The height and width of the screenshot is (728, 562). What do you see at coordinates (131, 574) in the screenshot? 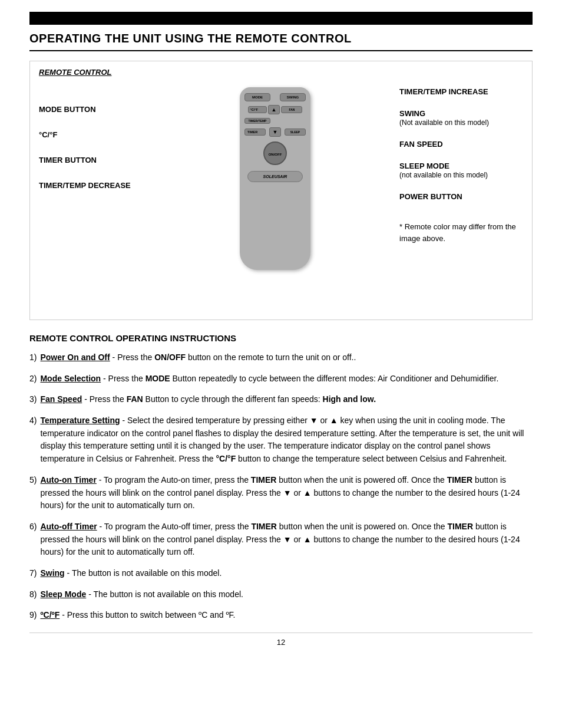
I see `instr-body-7: Swing - The button is not available on t…` at bounding box center [131, 574].